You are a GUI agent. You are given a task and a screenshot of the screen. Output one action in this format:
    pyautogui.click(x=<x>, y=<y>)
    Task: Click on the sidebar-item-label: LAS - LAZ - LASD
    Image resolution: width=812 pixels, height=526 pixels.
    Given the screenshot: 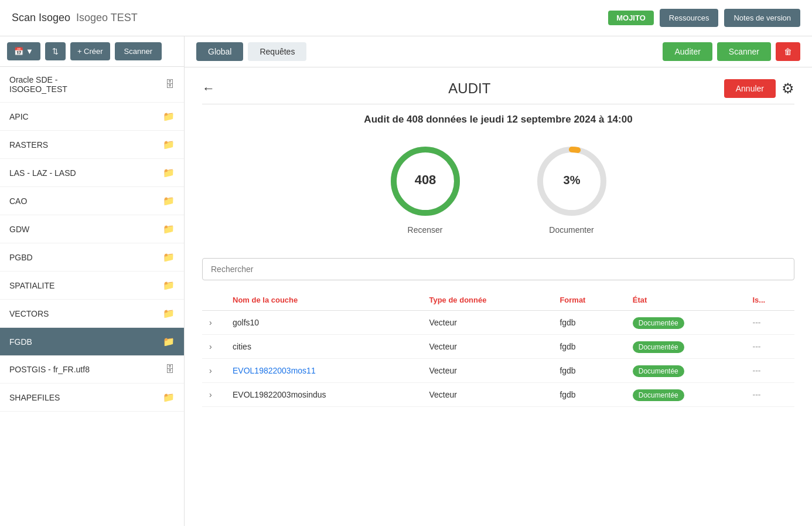 What is the action you would take?
    pyautogui.click(x=43, y=173)
    